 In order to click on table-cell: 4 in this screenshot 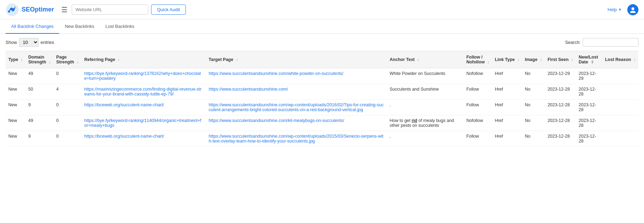, I will do `click(68, 92)`.